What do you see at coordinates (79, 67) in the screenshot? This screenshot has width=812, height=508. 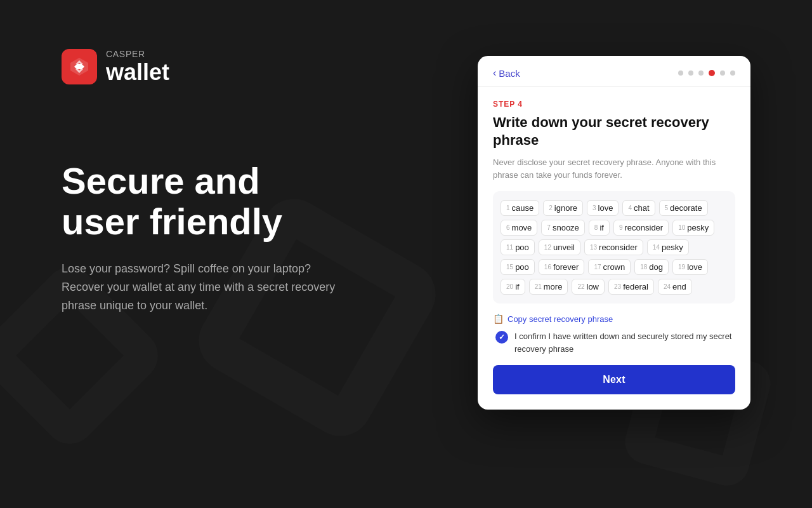 I see `casper-logo-svg` at bounding box center [79, 67].